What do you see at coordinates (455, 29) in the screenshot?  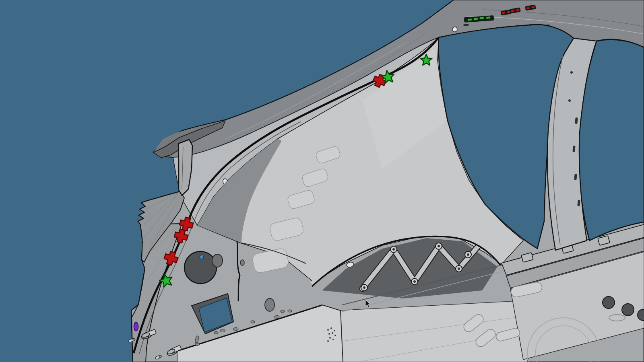 I see `roof-locator-hole` at bounding box center [455, 29].